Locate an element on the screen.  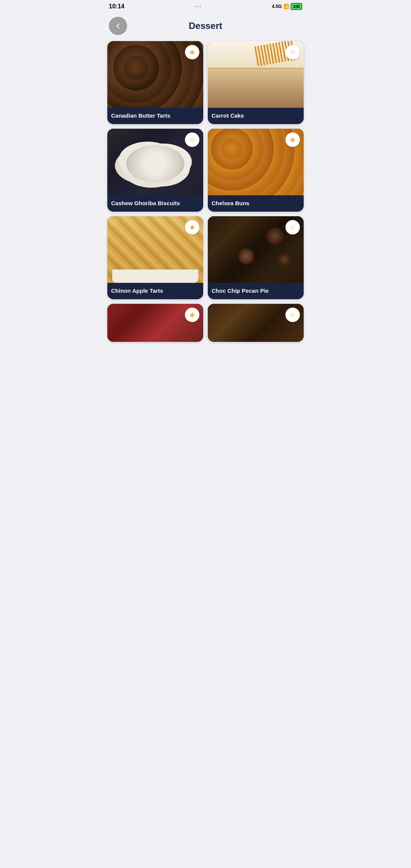
recipe-card: ☆Carrot Cake is located at coordinates (256, 83).